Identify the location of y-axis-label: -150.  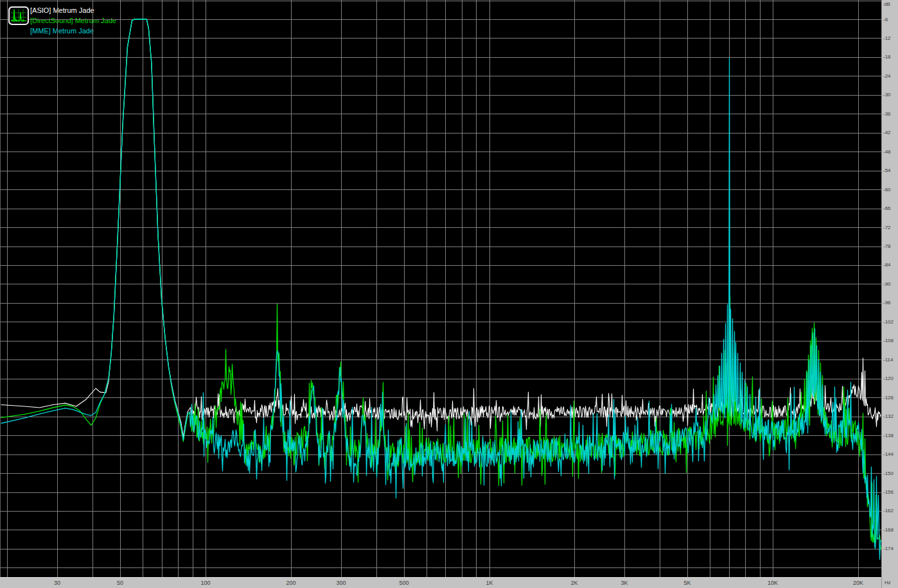
(890, 474).